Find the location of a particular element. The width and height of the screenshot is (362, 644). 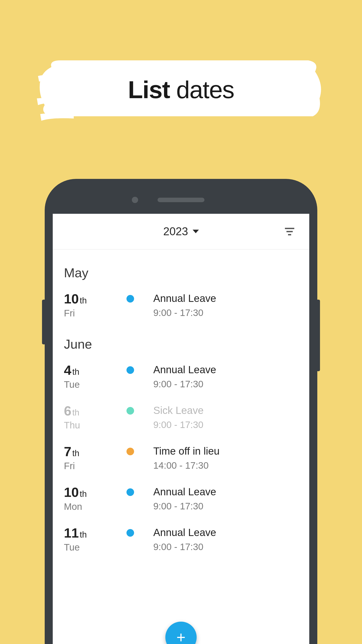

day-number: 6 is located at coordinates (67, 411).